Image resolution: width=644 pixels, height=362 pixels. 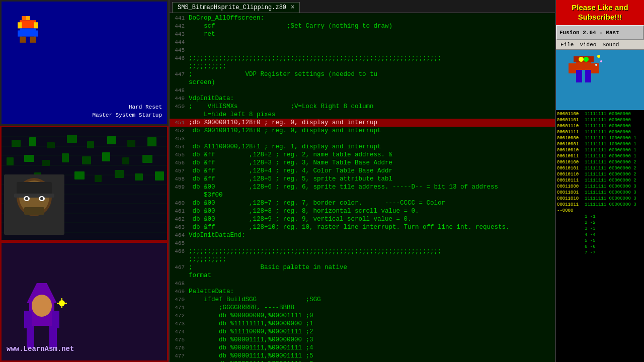 I want to click on line-number: 467, so click(x=179, y=267).